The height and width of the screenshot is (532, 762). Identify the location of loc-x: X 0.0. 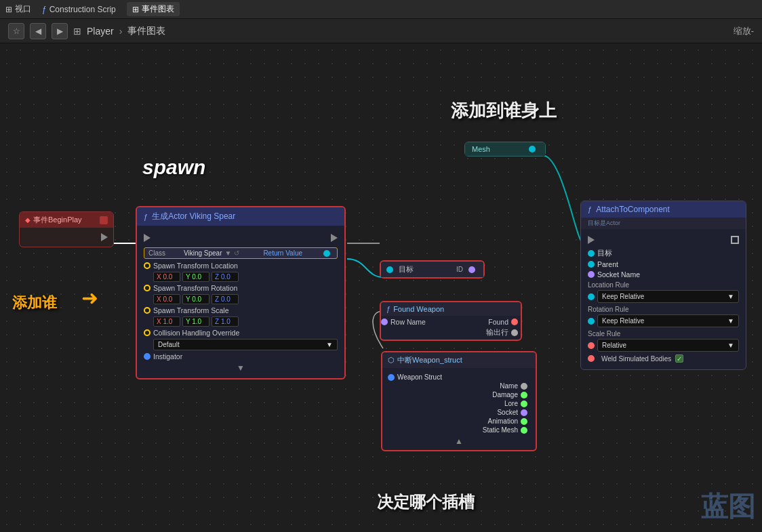
(167, 277).